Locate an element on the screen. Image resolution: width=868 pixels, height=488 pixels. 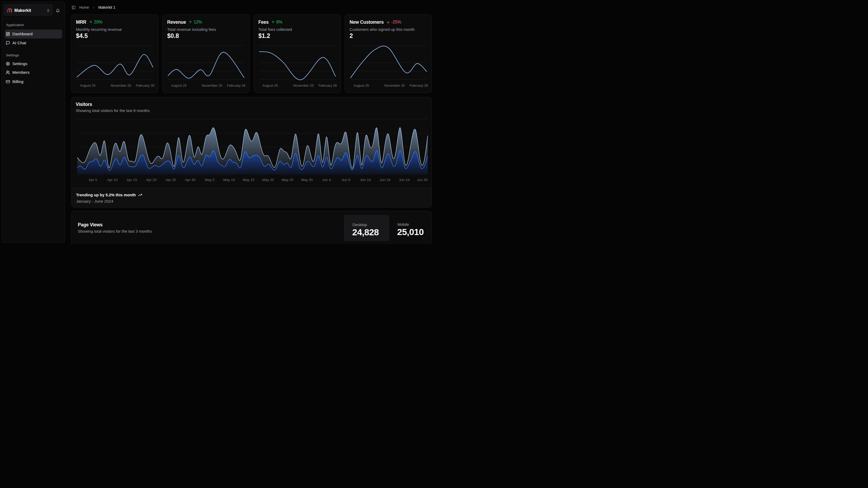
svg-text: Apr 25 is located at coordinates (170, 180).